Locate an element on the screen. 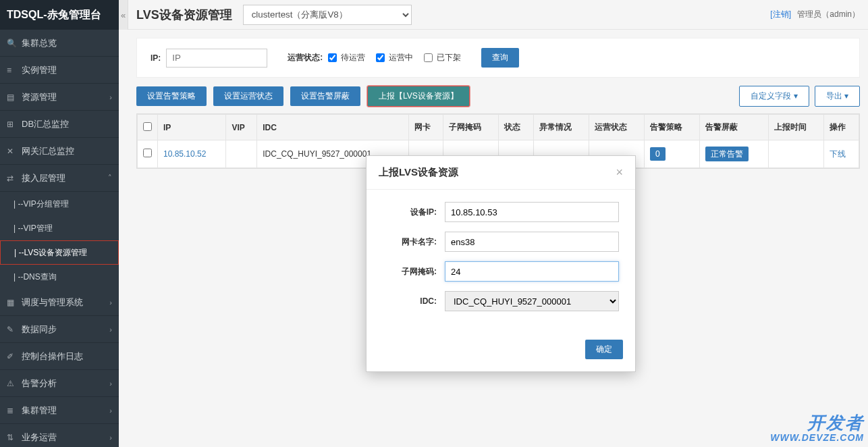 The image size is (868, 447). confirm-button: 确定 is located at coordinates (604, 350).